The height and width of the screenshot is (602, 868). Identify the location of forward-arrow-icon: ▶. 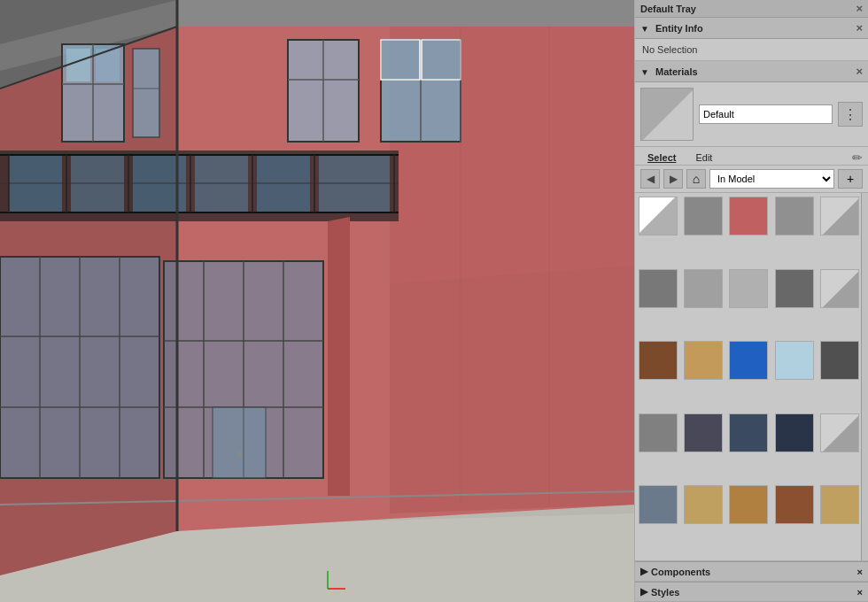
(673, 179).